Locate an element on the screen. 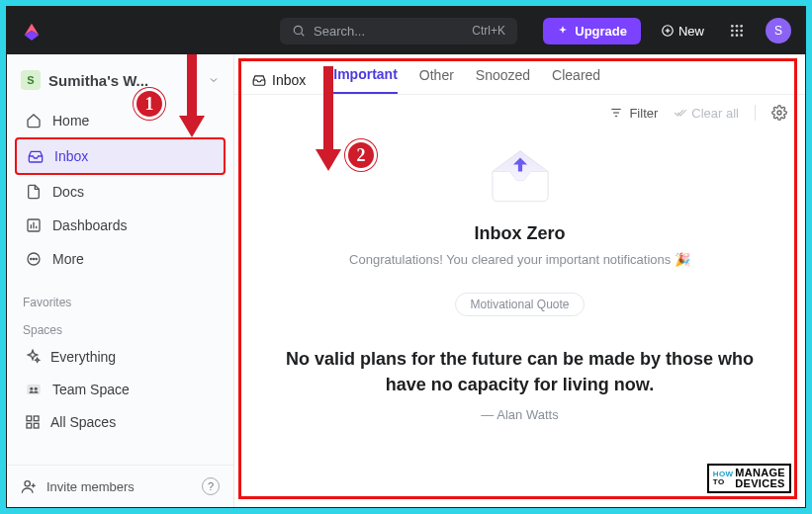  space-team-label: Team Space is located at coordinates (91, 389).